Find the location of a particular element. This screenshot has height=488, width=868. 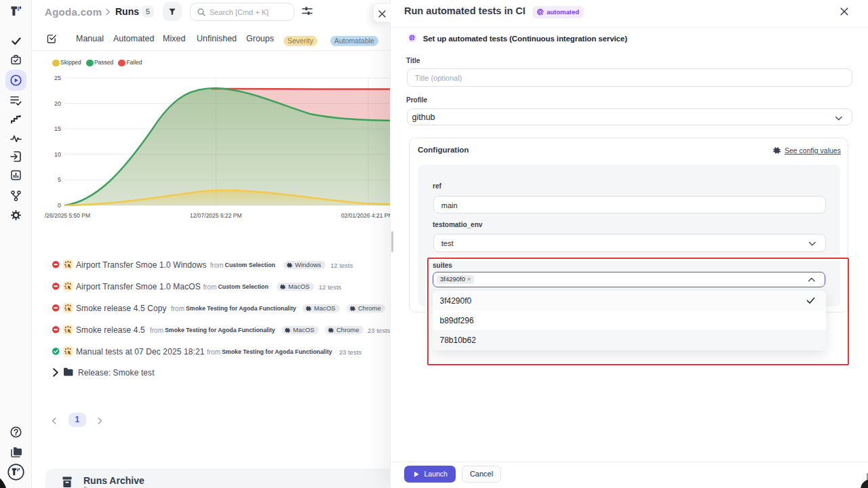

svg-text: 10 is located at coordinates (58, 155).